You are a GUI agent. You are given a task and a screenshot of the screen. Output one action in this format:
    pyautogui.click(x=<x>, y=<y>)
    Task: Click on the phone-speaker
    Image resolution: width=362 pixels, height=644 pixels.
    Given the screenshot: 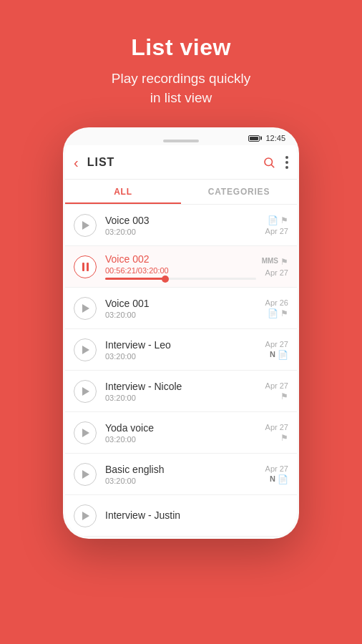 What is the action you would take?
    pyautogui.click(x=181, y=141)
    